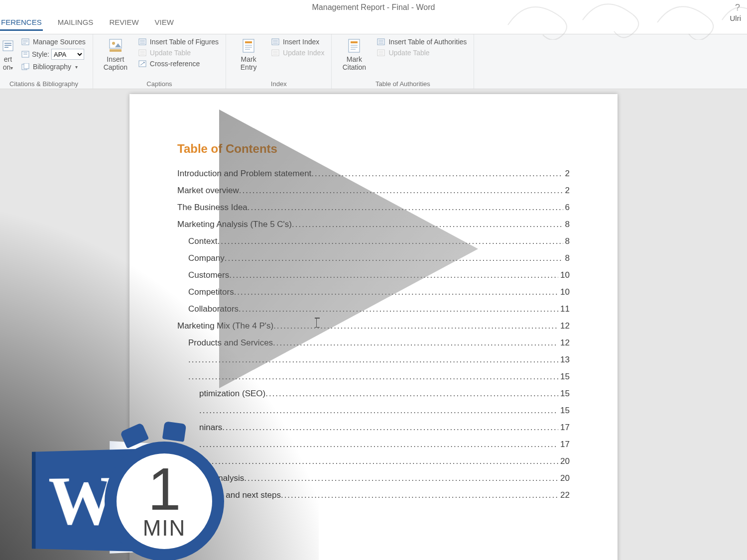  Describe the element at coordinates (8, 46) in the screenshot. I see `citation-icon` at that location.